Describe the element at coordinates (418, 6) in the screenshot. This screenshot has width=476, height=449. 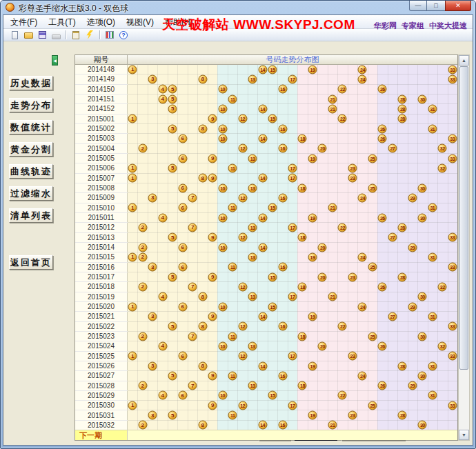
I see `minimize-button: —` at that location.